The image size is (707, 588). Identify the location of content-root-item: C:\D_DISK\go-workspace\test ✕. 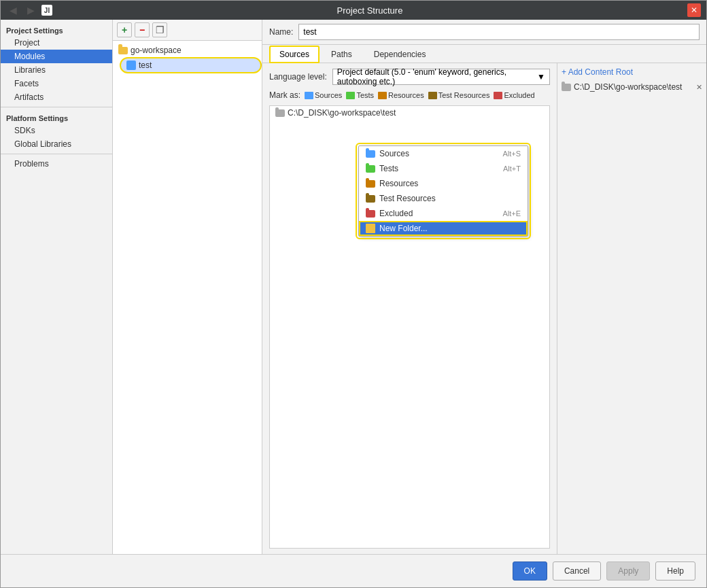
(632, 87).